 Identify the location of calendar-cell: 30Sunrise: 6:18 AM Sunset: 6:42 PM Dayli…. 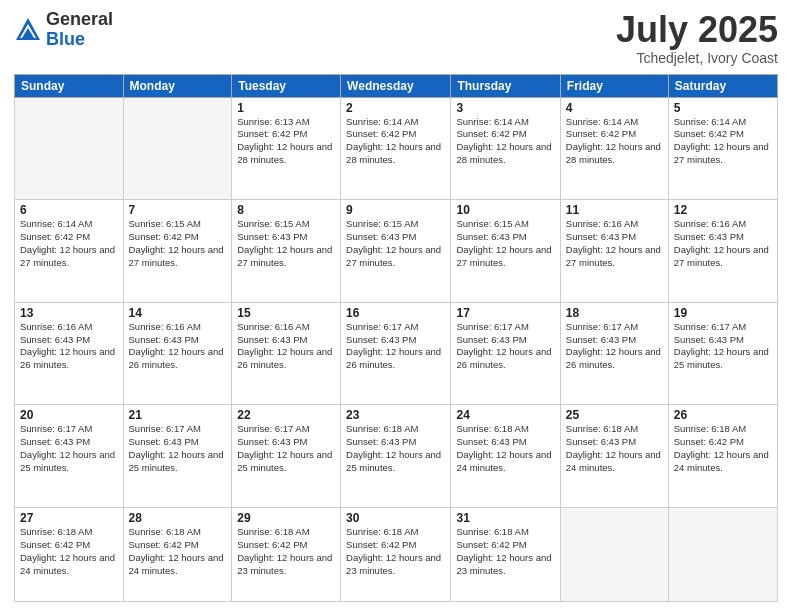
(396, 555).